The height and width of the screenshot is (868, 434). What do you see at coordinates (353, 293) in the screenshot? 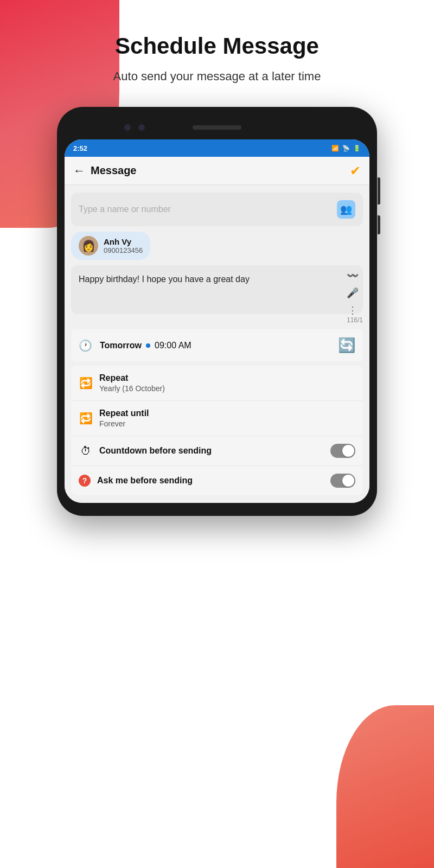
I see `mic-icon: 🎤` at bounding box center [353, 293].